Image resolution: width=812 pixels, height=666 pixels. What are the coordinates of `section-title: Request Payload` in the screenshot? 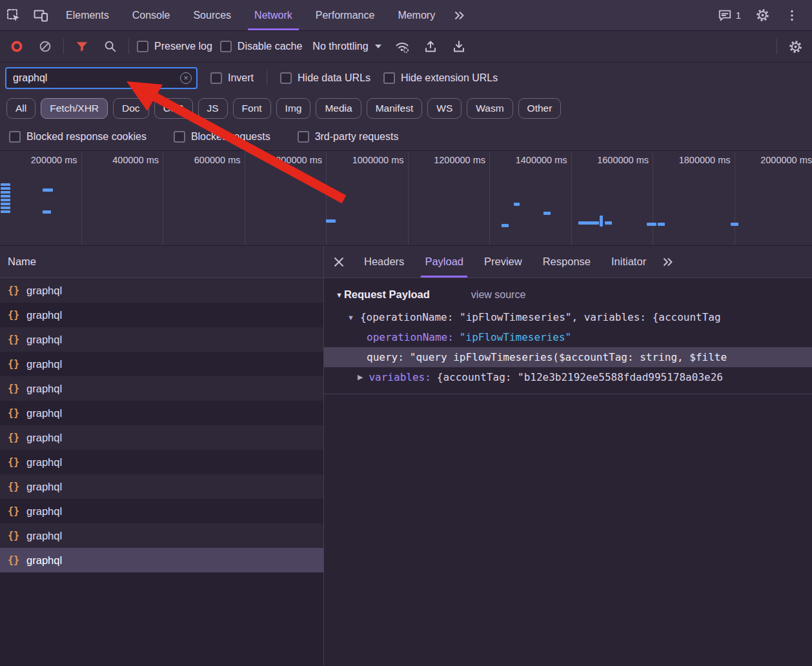 It's located at (387, 294).